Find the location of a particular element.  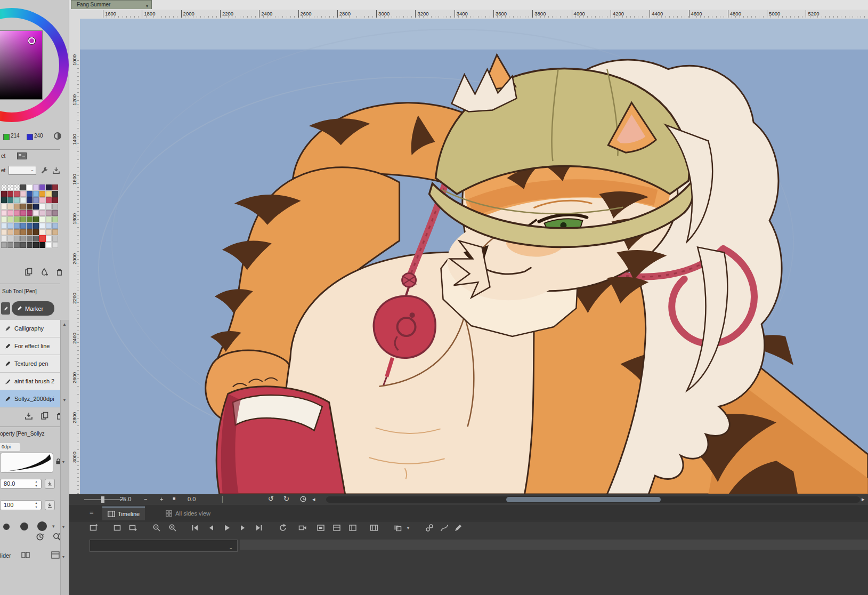

brush-size-curve-widget is located at coordinates (27, 463).